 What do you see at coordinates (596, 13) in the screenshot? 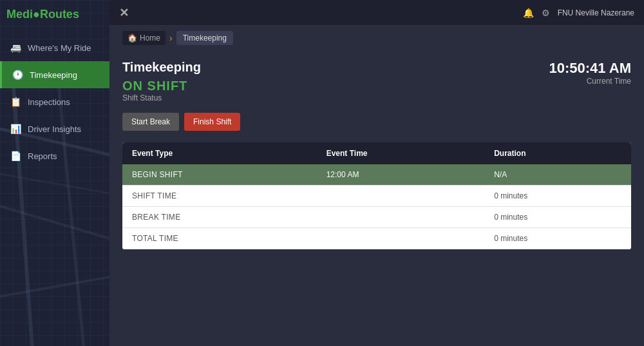
I see `user-name: FNU Neville Nazerane` at bounding box center [596, 13].